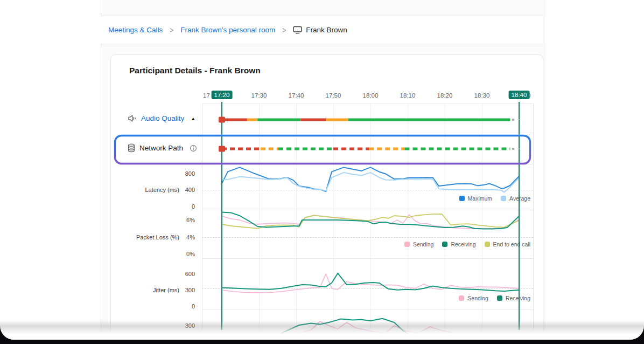 This screenshot has height=344, width=644. Describe the element at coordinates (222, 95) in the screenshot. I see `time-range-handle: 17:20` at that location.